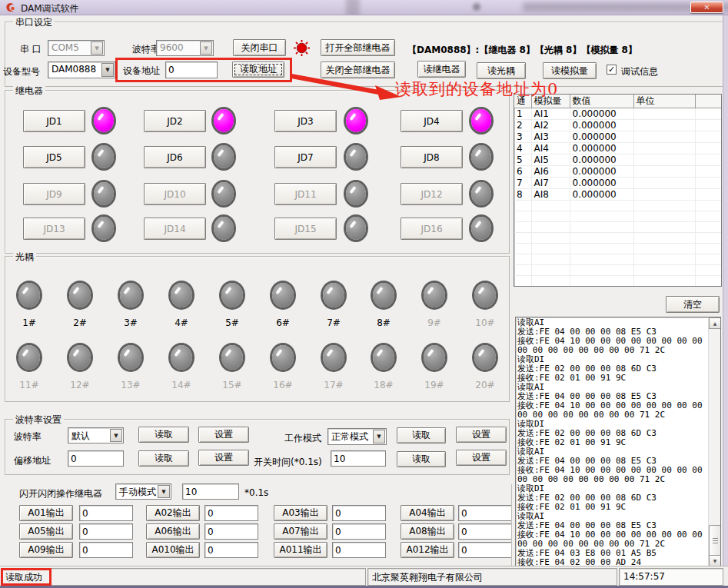  Describe the element at coordinates (175, 157) in the screenshot. I see `relay-button-jd6: JD6` at that location.